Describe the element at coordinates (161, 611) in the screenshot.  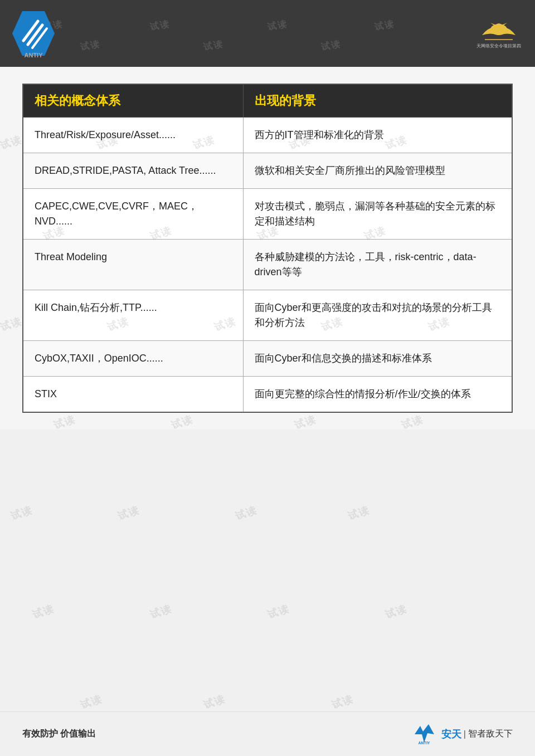
I see `wm29: 试读` at that location.